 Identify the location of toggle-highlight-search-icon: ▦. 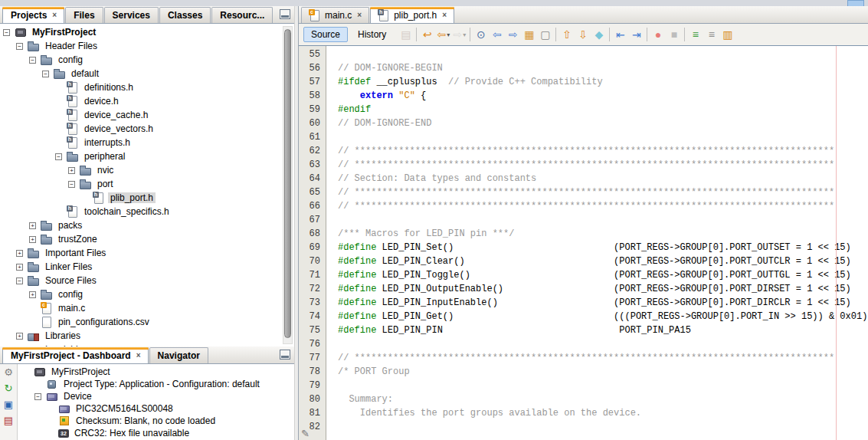
(529, 34).